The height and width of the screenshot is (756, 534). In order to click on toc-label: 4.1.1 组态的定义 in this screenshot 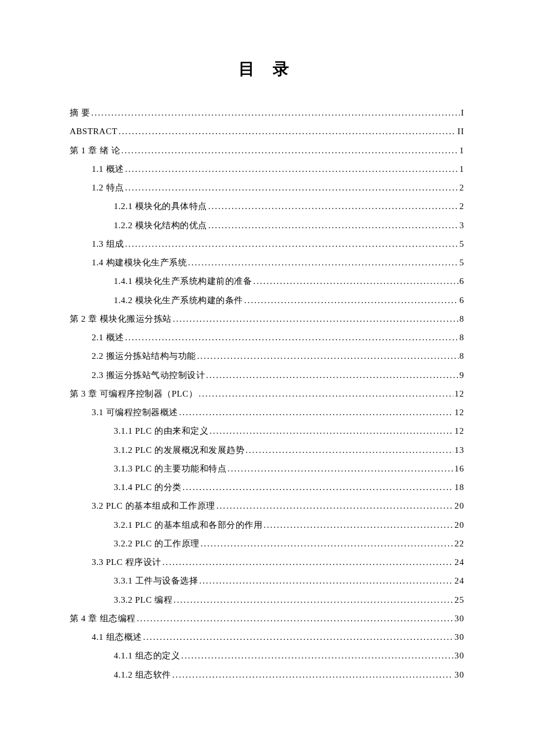, I will do `click(147, 656)`.